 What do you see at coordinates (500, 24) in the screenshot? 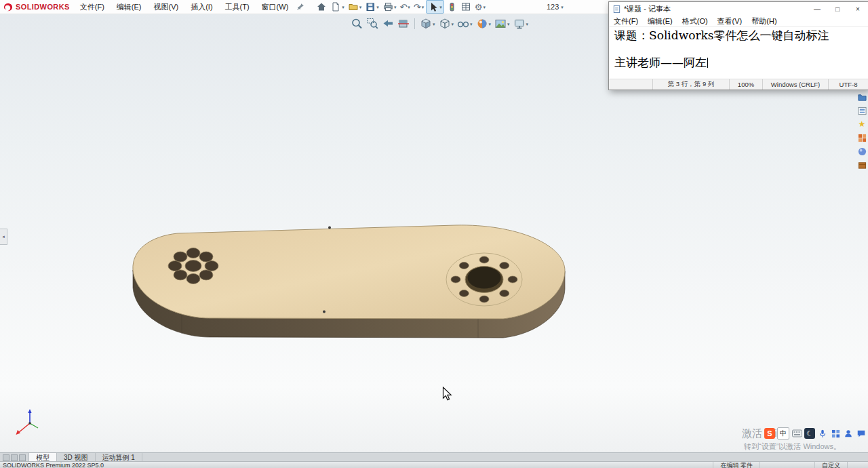
I see `scene-icon` at bounding box center [500, 24].